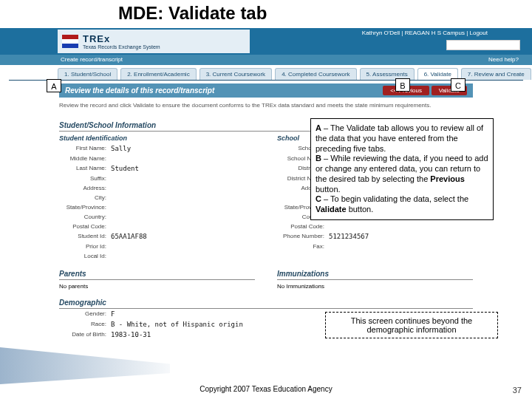  Describe the element at coordinates (183, 217) in the screenshot. I see `student-country-value` at that location.